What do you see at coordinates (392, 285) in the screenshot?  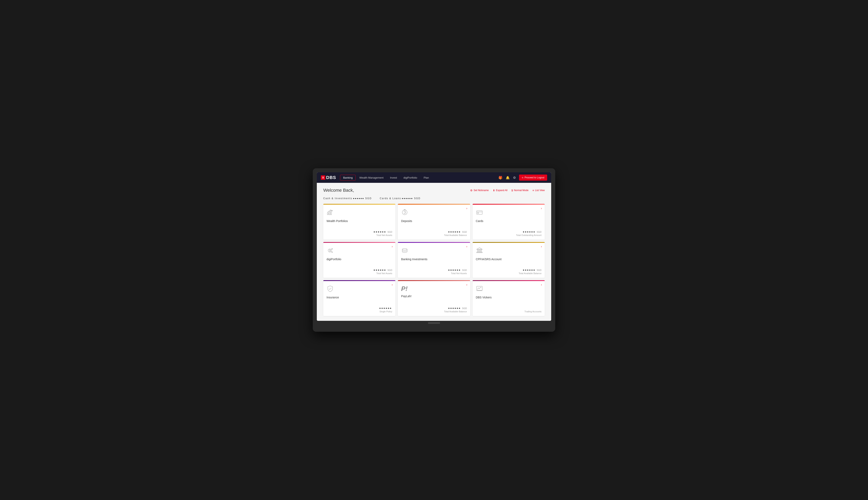 I see `insurance-chevron: ›` at bounding box center [392, 285].